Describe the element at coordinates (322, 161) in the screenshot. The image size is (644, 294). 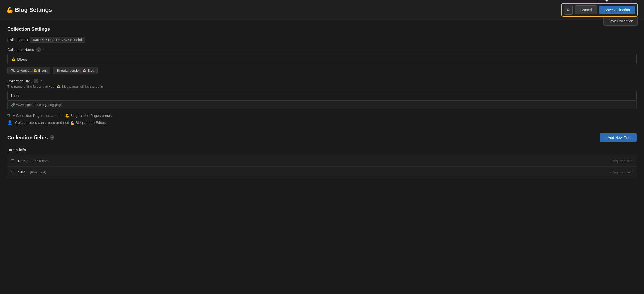
I see `table-row: T Name (Plain text) ~Required field` at that location.